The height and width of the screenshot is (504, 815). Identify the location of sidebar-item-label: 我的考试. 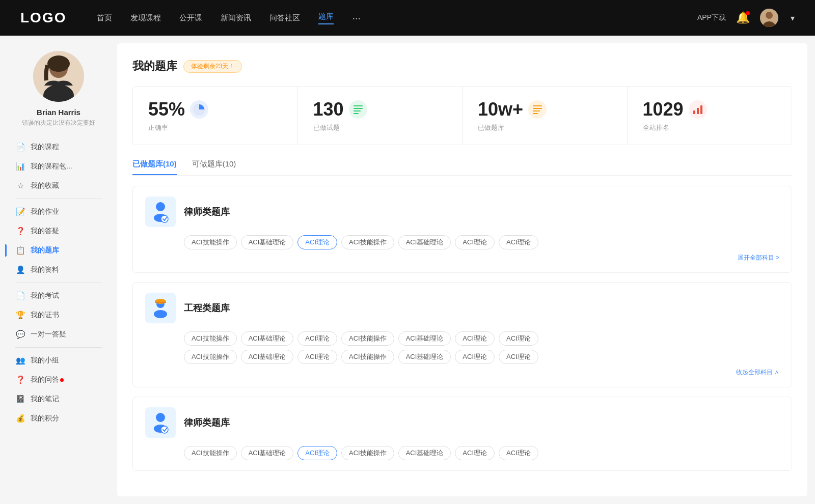
(45, 296).